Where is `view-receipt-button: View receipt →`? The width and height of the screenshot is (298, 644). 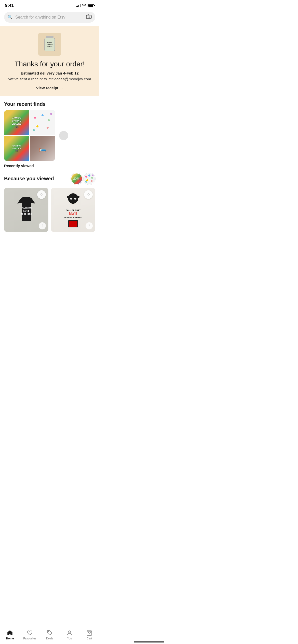
view-receipt-button: View receipt → is located at coordinates (50, 88).